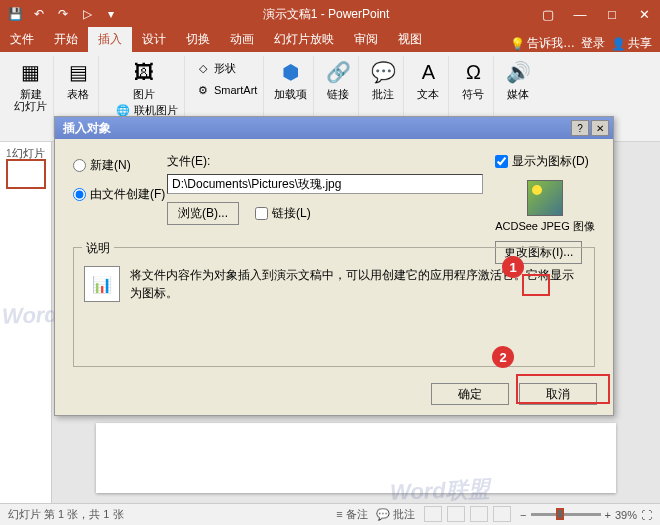  What do you see at coordinates (15, 14) in the screenshot?
I see `save-icon: 💾` at bounding box center [15, 14].